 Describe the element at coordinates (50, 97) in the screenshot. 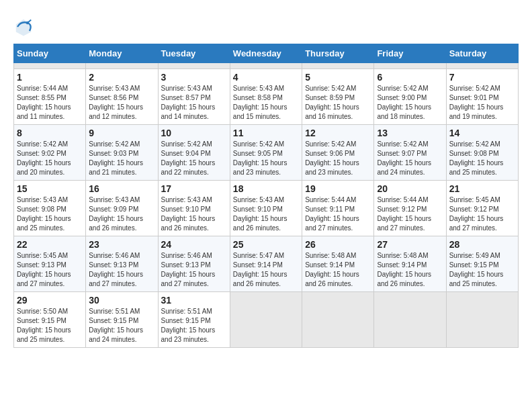

I see `calendar-cell: 1Sunrise: 5:44 AMSunset: 8:55 PMDaylight…` at that location.